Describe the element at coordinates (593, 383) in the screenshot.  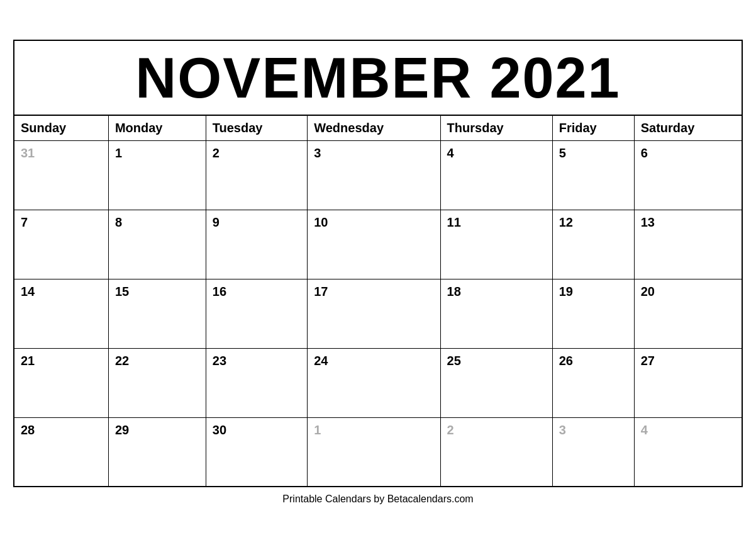
I see `calendar-cell-w4d6: 26` at that location.